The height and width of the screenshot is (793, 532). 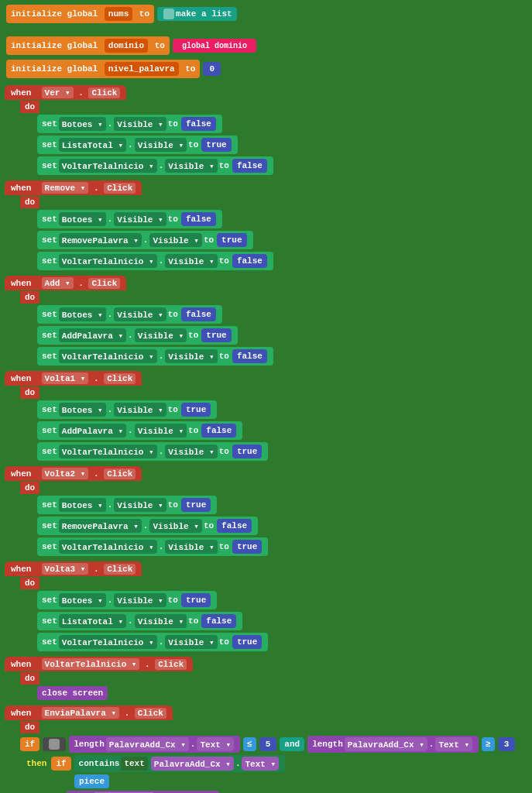 What do you see at coordinates (60, 764) in the screenshot?
I see `if-inner-block: if` at bounding box center [60, 764].